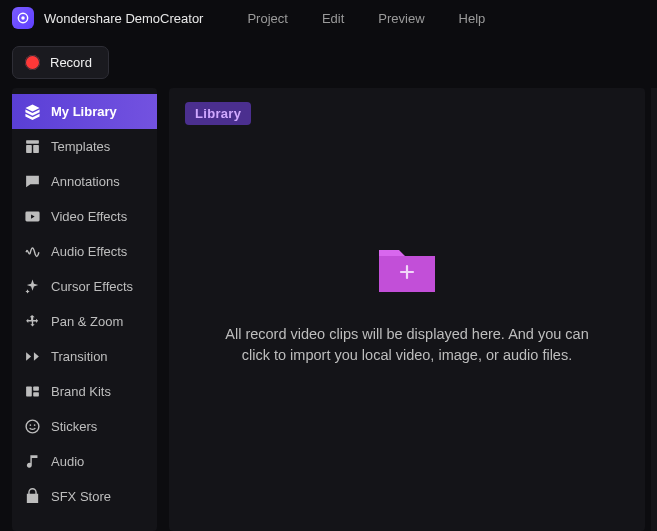  I want to click on sidebar-item-label: SFX Store, so click(81, 496).